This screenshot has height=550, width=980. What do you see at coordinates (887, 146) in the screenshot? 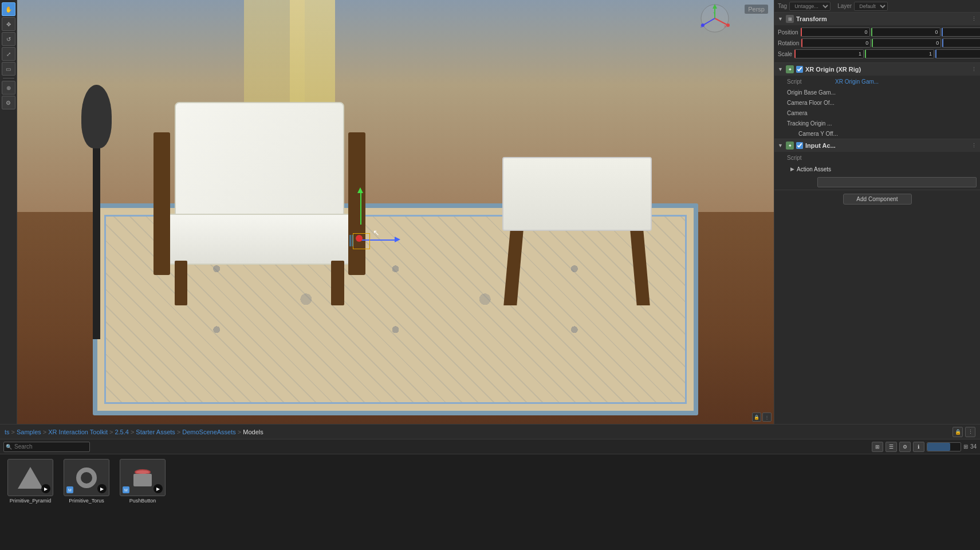
I see `input-ac-title: Input Ac...` at bounding box center [887, 146].